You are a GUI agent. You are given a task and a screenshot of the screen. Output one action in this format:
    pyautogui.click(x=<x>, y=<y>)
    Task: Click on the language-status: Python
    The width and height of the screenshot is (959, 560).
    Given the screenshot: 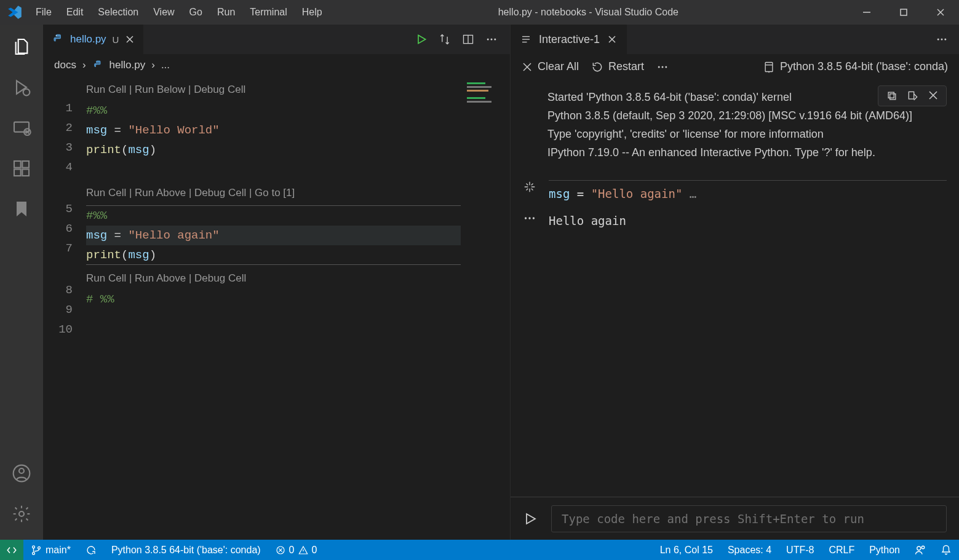 What is the action you would take?
    pyautogui.click(x=885, y=550)
    